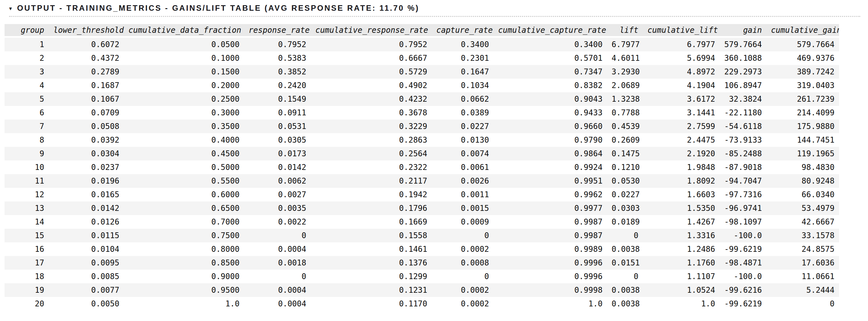 This screenshot has width=868, height=321. I want to click on cell-response_rate: 0.7952, so click(277, 44).